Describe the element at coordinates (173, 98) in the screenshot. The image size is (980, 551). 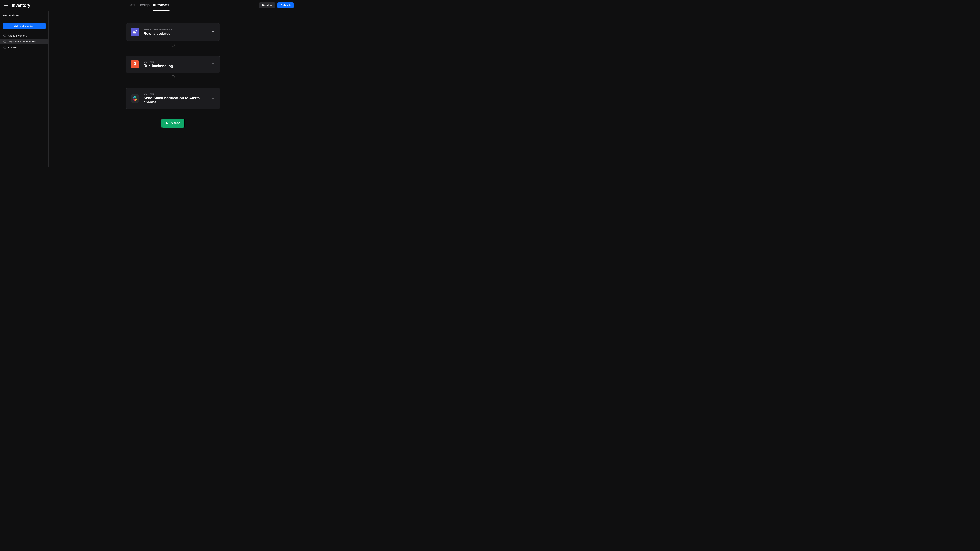
I see `action-card-slack: DO THIS: Send Slack notification to Aler…` at that location.